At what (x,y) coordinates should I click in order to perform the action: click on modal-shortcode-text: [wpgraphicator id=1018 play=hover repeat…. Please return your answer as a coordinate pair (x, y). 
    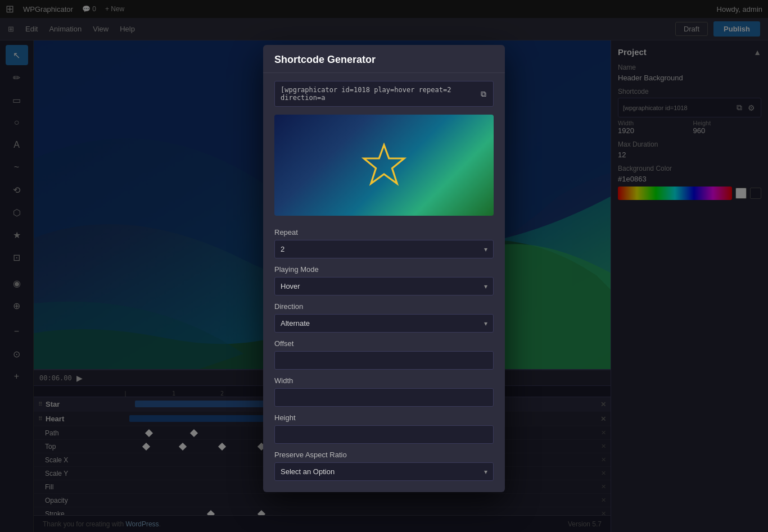
    Looking at the image, I should click on (380, 94).